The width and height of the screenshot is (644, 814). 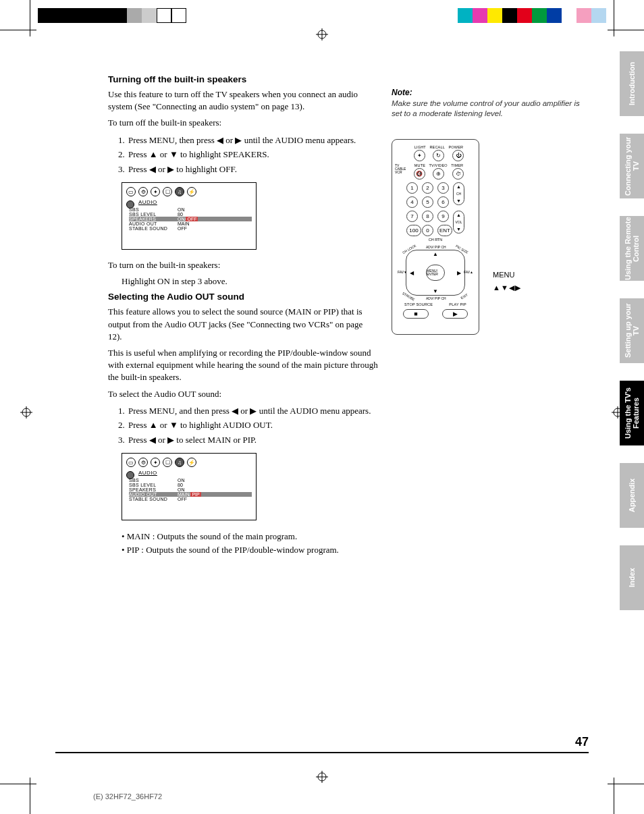 I want to click on tv-video-button-icon: ⊕, so click(x=439, y=174).